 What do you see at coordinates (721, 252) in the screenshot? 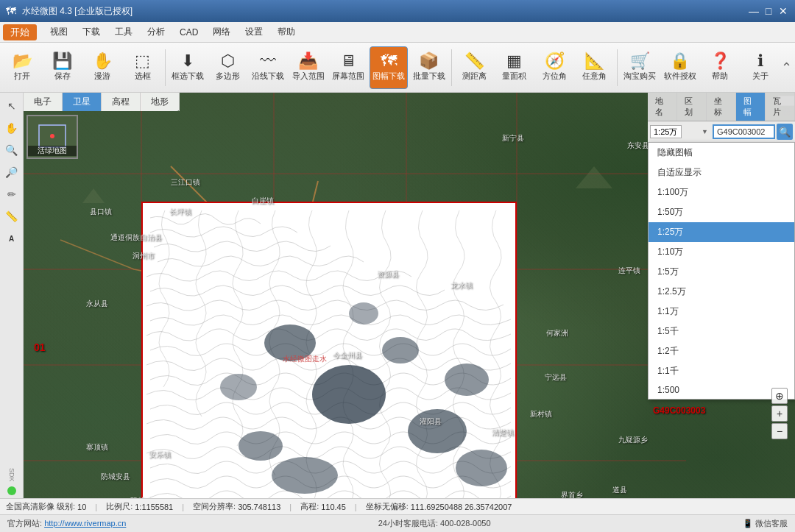
I see `dropdown-item-10w: 1:10万` at bounding box center [721, 252].